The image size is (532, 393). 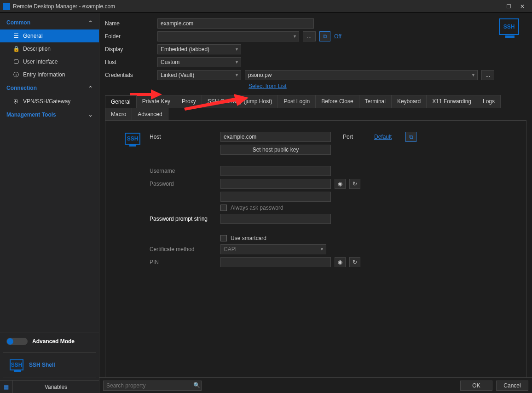 What do you see at coordinates (309, 36) in the screenshot?
I see `folder-browse-button: ...` at bounding box center [309, 36].